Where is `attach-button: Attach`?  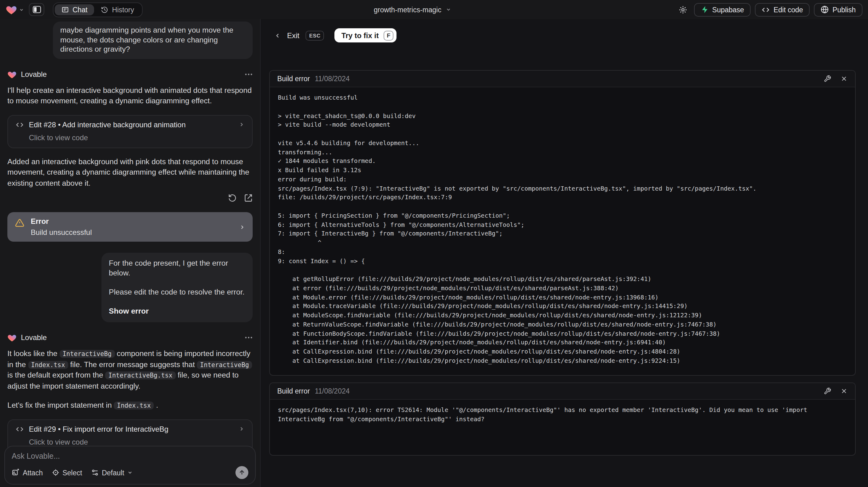
attach-button: Attach is located at coordinates (27, 473).